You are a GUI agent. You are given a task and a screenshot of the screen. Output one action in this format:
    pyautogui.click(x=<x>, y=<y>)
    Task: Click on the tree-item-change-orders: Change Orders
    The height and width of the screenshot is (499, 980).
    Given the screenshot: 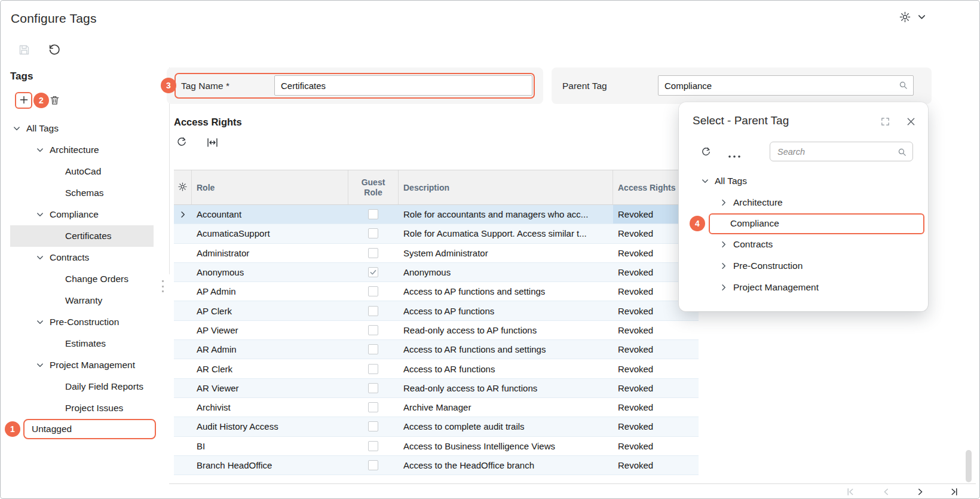 What is the action you would take?
    pyautogui.click(x=82, y=279)
    